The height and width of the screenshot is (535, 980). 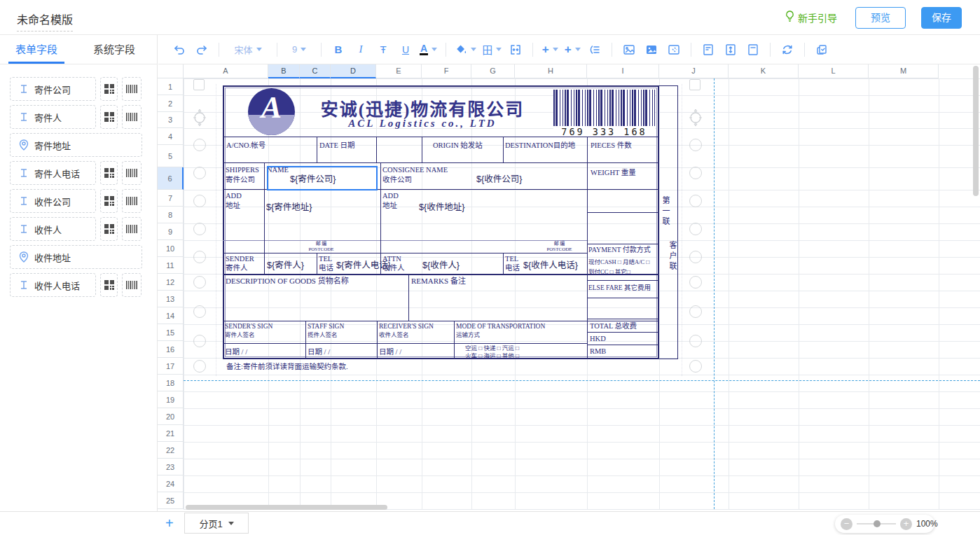 What do you see at coordinates (76, 257) in the screenshot?
I see `sidebar-field-item: 收件地址` at bounding box center [76, 257].